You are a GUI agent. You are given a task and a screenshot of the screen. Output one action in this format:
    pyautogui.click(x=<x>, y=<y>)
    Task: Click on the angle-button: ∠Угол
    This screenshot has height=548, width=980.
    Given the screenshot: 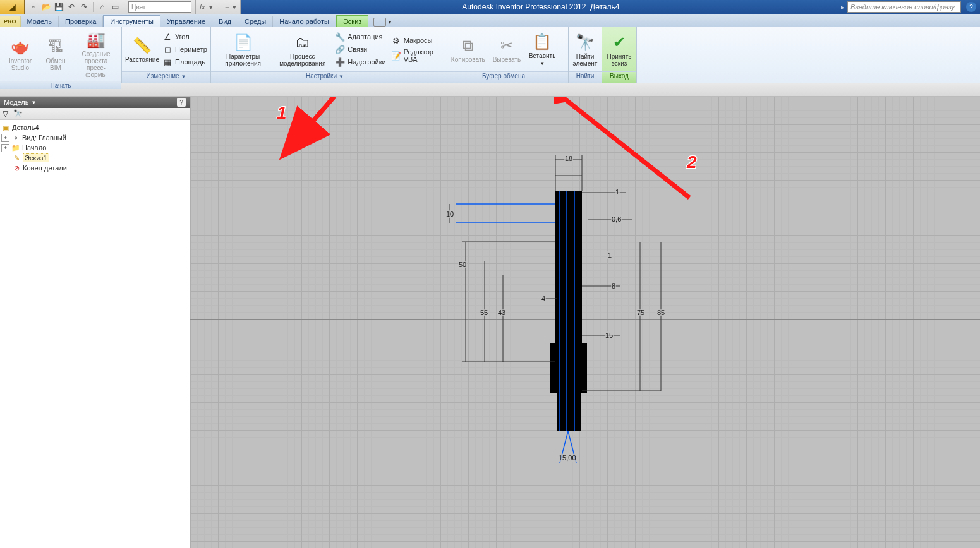 What is the action you would take?
    pyautogui.click(x=185, y=37)
    